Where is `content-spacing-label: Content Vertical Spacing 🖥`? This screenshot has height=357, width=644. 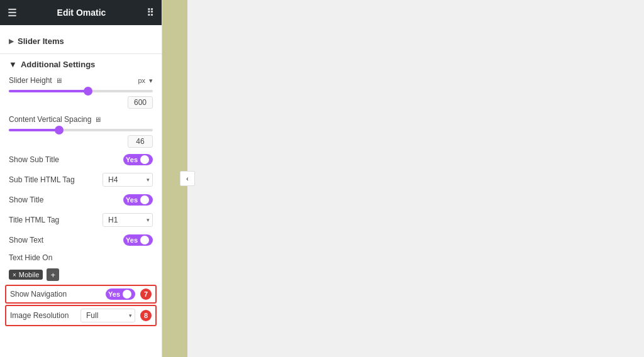
content-spacing-label: Content Vertical Spacing 🖥 is located at coordinates (55, 119).